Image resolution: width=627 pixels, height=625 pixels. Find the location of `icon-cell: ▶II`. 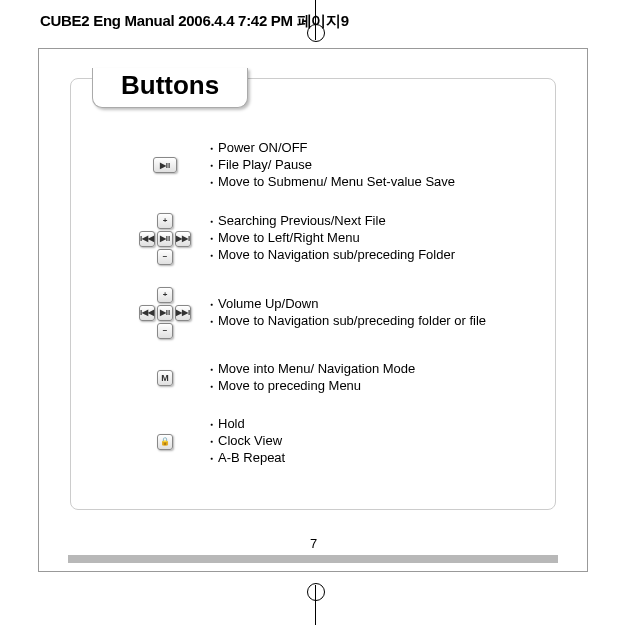

icon-cell: ▶II is located at coordinates (165, 165).